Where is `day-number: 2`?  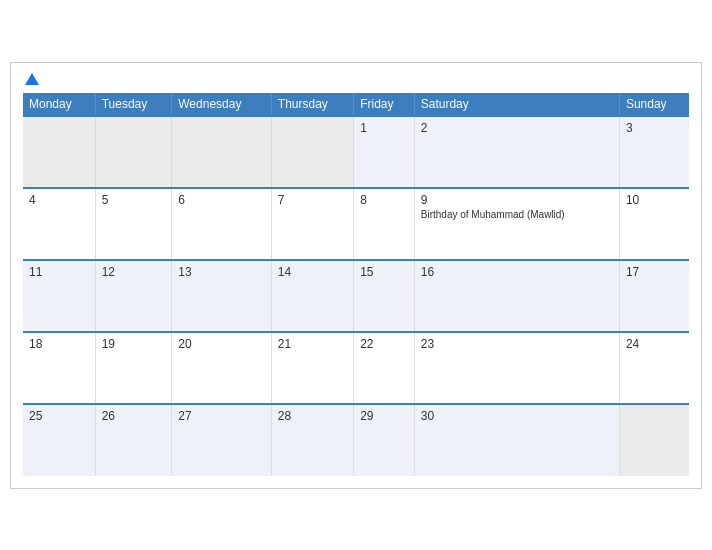
day-number: 2 is located at coordinates (517, 128).